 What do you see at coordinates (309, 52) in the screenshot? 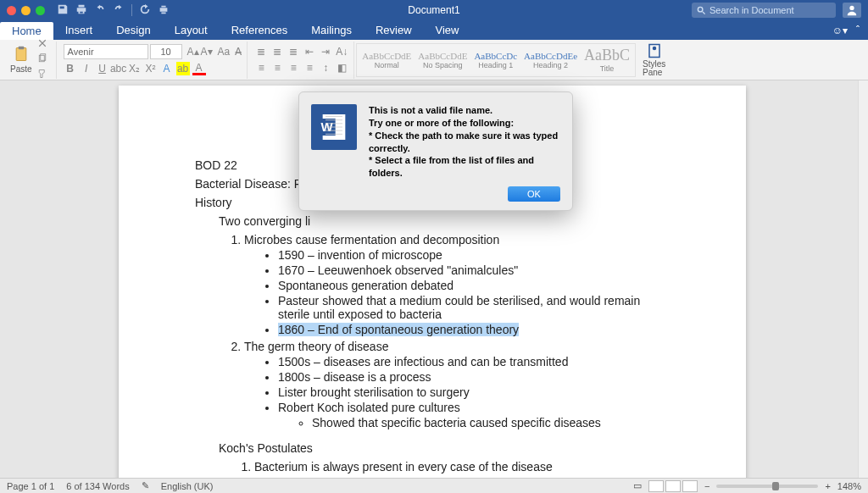
I see `decrease-indent-icon: ⇤` at bounding box center [309, 52].